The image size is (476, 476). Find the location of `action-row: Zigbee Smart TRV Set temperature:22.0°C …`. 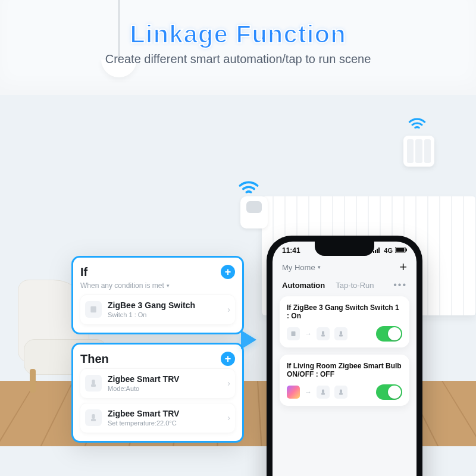

action-row: Zigbee Smart TRV Set temperature:22.0°C … is located at coordinates (158, 418).